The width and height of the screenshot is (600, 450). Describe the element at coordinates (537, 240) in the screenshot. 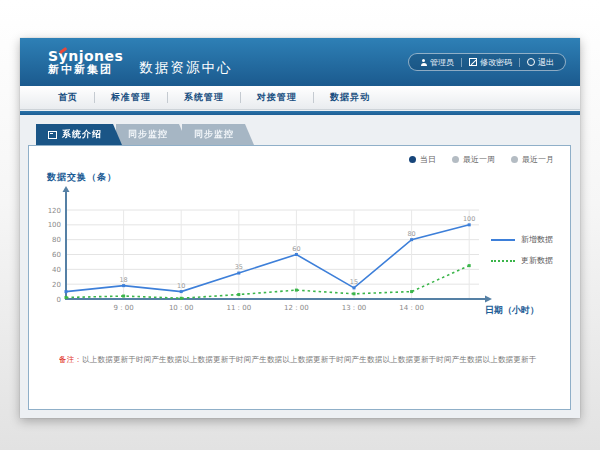

I see `legend-label: 新增数据` at that location.